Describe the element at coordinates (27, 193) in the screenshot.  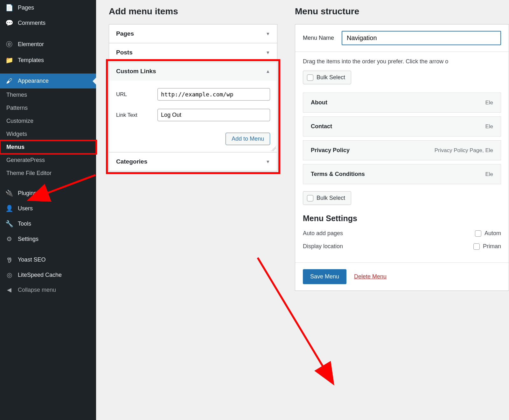
I see `sidebar-item-label: Plugins` at that location.